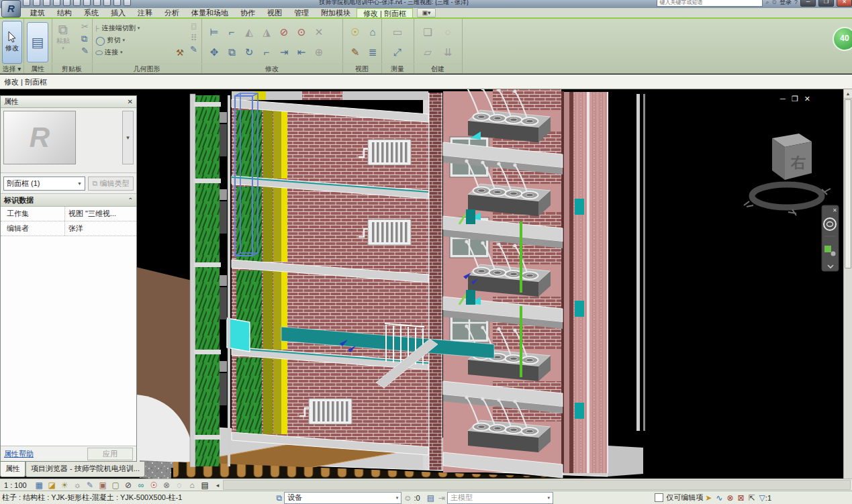 The width and height of the screenshot is (852, 504). What do you see at coordinates (210, 281) in the screenshot?
I see `left-fin-column` at bounding box center [210, 281].